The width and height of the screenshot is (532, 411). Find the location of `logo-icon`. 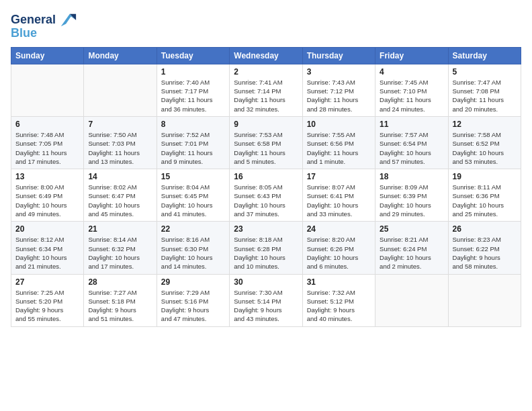

logo-icon is located at coordinates (68, 20).